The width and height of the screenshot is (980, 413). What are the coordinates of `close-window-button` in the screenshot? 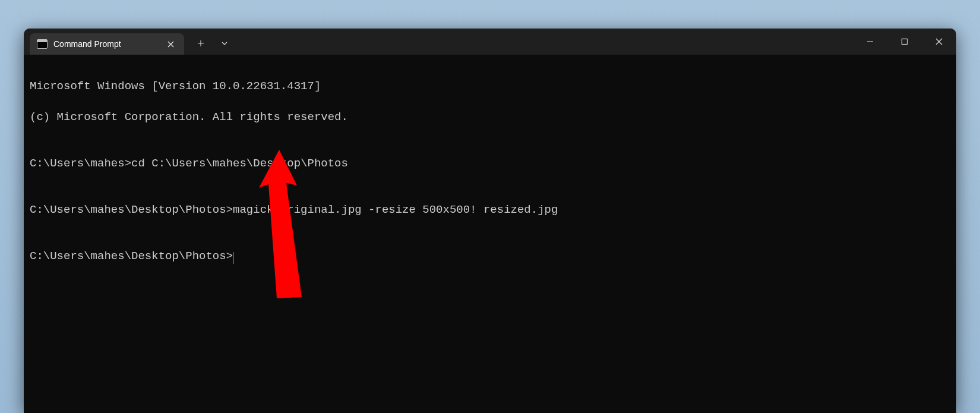 It's located at (939, 42).